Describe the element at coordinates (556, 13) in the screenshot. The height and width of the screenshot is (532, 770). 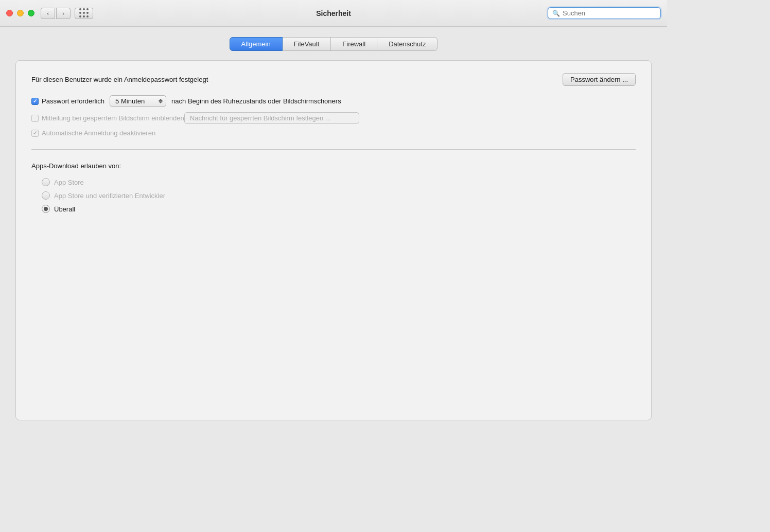
I see `search-icon: 🔍` at that location.